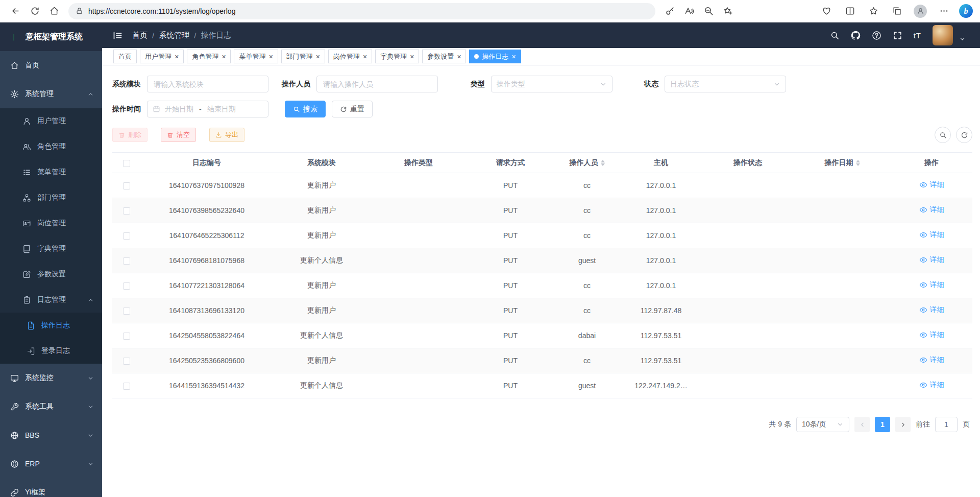 The image size is (980, 497). Describe the element at coordinates (51, 65) in the screenshot. I see `sidebar-item-home: 首页` at that location.